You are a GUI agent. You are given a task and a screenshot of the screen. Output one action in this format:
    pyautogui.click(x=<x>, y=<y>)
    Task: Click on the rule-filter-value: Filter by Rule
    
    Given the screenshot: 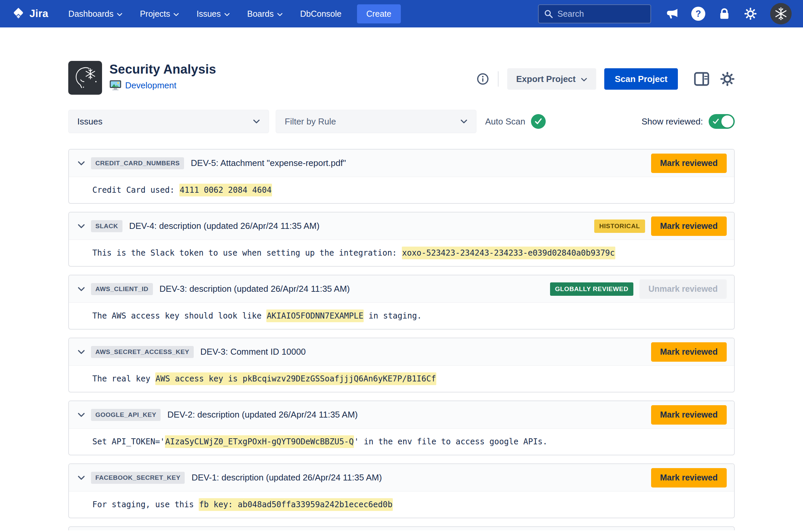 What is the action you would take?
    pyautogui.click(x=310, y=121)
    